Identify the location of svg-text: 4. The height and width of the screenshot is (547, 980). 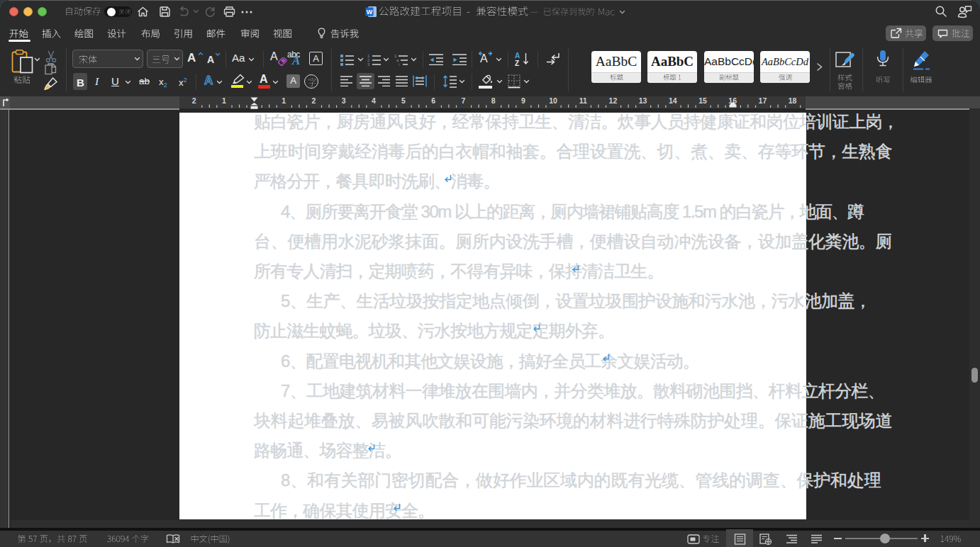
(374, 101).